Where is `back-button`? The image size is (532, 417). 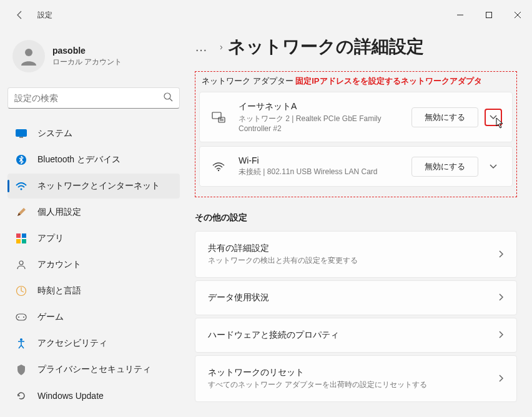 back-button is located at coordinates (20, 15).